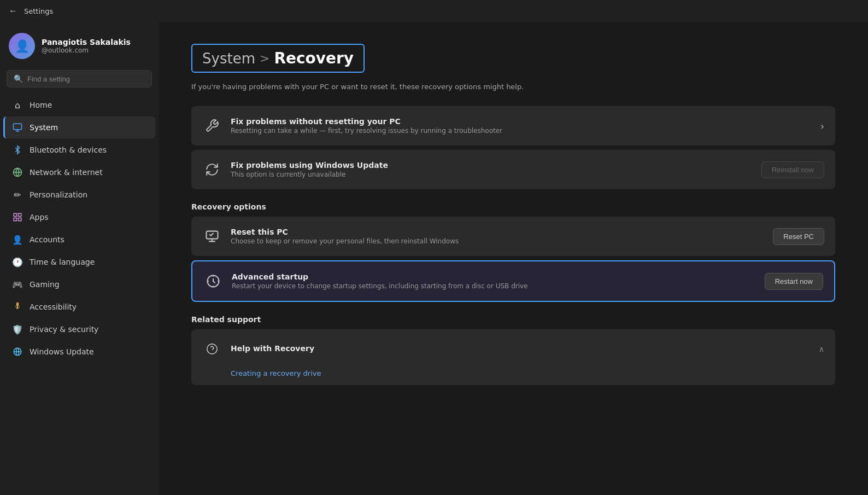 The height and width of the screenshot is (495, 868). I want to click on help-recovery-header: Help with Recovery ∧, so click(513, 349).